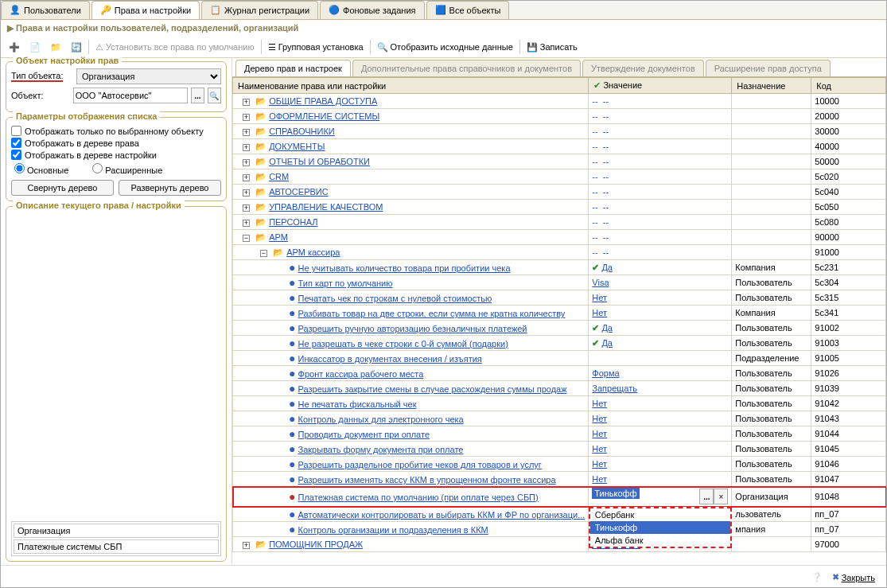 This screenshot has width=887, height=588. I want to click on table-row: − 📂 АРМ кассира-- --91000, so click(560, 253).